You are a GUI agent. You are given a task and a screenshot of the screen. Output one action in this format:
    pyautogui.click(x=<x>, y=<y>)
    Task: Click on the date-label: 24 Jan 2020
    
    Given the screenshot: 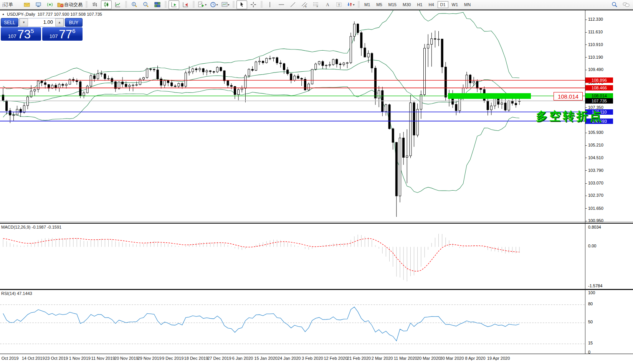 What is the action you would take?
    pyautogui.click(x=289, y=358)
    